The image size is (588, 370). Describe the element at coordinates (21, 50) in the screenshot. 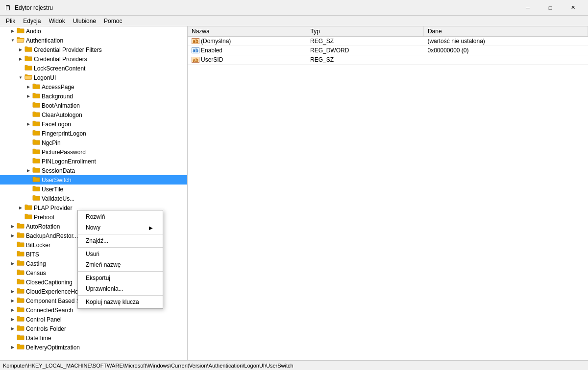

I see `expand-btn-cred-provider-filters: ▶` at that location.